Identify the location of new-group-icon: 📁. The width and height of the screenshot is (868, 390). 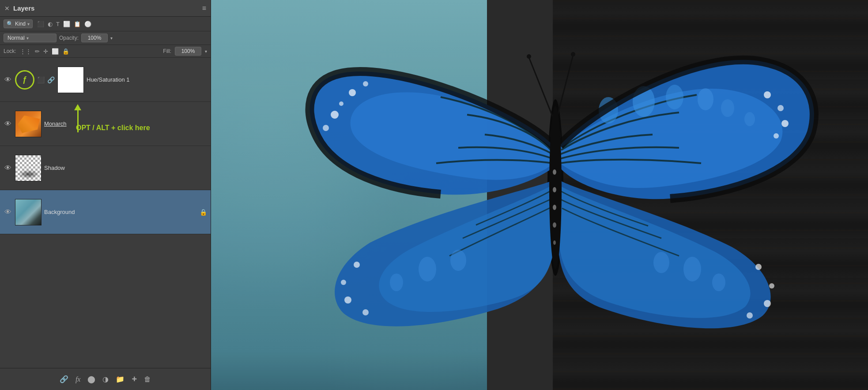
(120, 379).